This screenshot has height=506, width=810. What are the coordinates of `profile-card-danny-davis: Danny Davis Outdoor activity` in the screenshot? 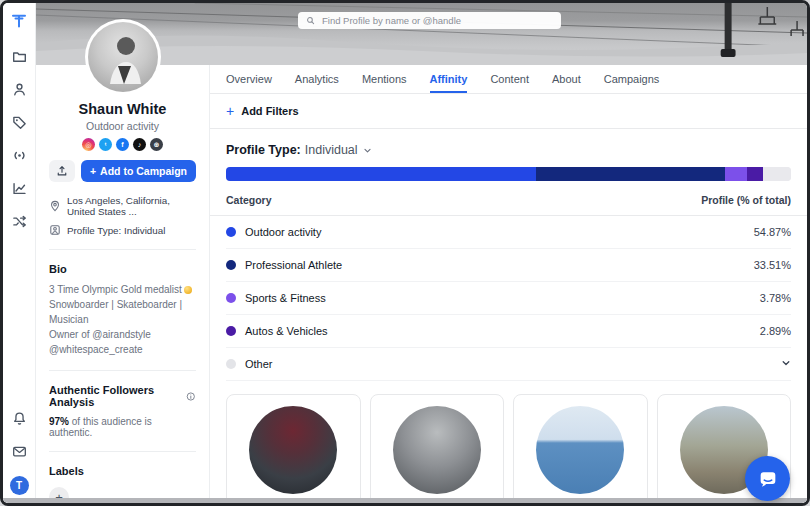 It's located at (294, 448).